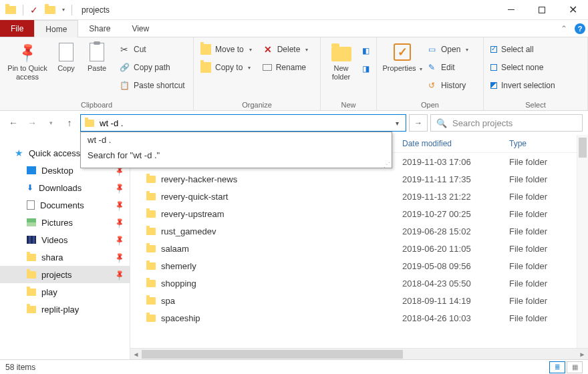 Image resolution: width=588 pixels, height=374 pixels. What do you see at coordinates (506, 123) in the screenshot?
I see `search-box: 🔍` at bounding box center [506, 123].